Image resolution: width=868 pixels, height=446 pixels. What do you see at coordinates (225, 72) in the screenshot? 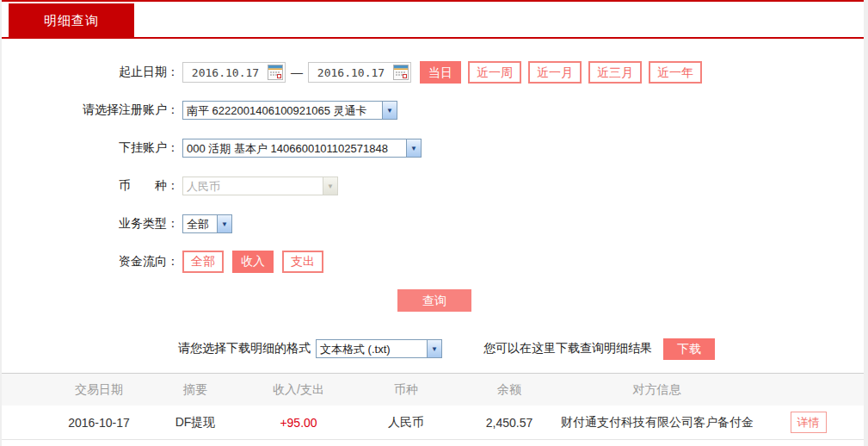
I see `start-date-value: 2016.10.17` at bounding box center [225, 72].